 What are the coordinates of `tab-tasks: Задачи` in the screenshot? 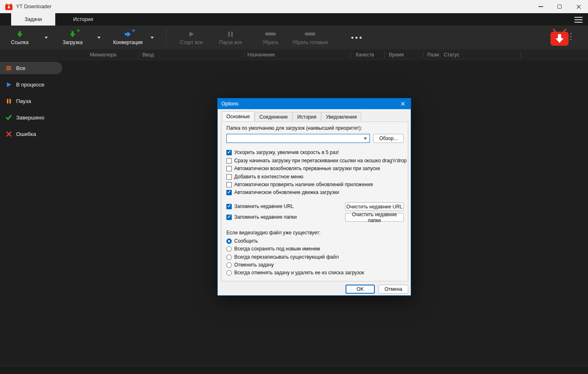 It's located at (33, 19).